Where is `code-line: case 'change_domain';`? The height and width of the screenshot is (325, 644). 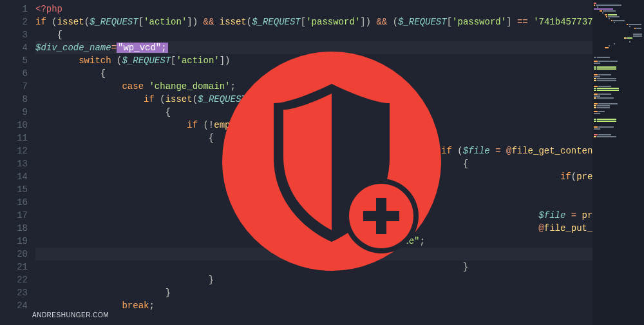 code-line: case 'change_domain'; is located at coordinates (314, 86).